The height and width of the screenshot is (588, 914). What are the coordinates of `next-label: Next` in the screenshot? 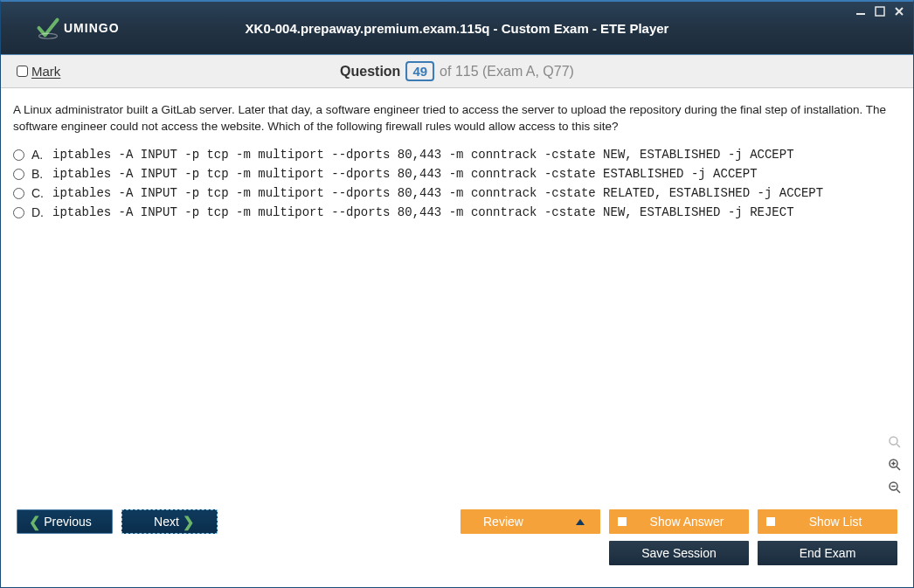 It's located at (166, 522).